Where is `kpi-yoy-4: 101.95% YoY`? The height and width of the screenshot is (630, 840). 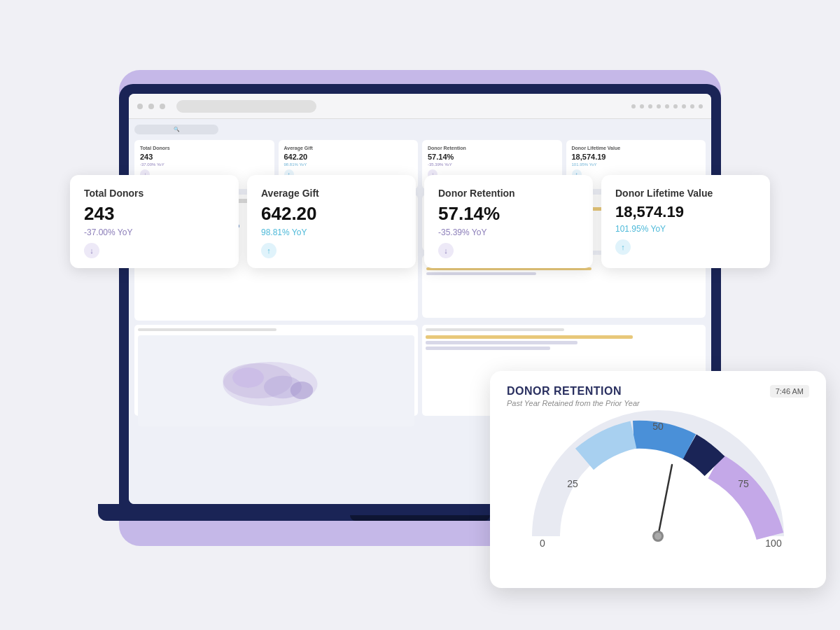 kpi-yoy-4: 101.95% YoY is located at coordinates (686, 229).